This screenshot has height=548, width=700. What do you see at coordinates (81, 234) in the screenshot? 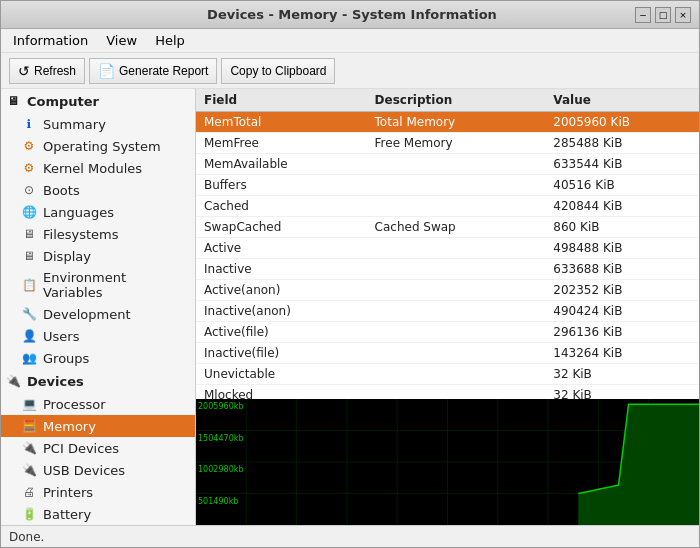
I see `sidebar-label-filesystems: Filesystems` at bounding box center [81, 234].